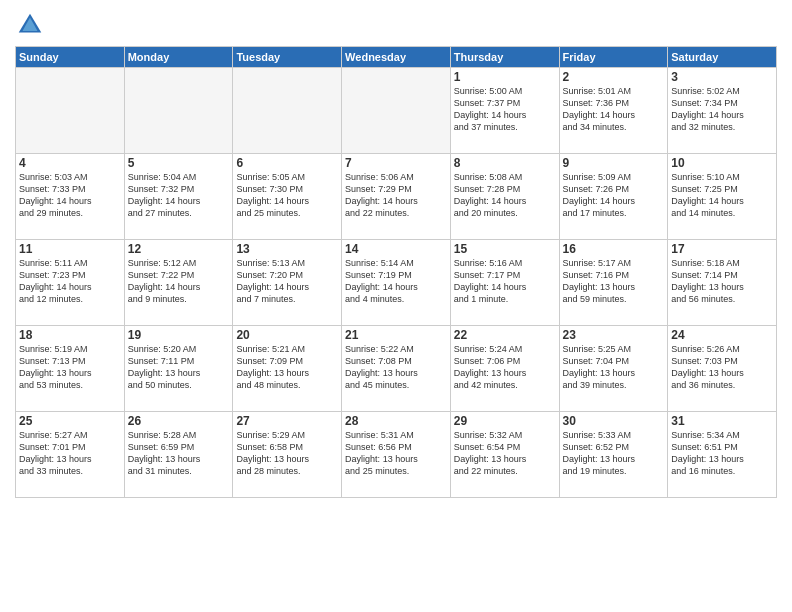 This screenshot has height=612, width=792. What do you see at coordinates (396, 25) in the screenshot?
I see `header` at bounding box center [396, 25].